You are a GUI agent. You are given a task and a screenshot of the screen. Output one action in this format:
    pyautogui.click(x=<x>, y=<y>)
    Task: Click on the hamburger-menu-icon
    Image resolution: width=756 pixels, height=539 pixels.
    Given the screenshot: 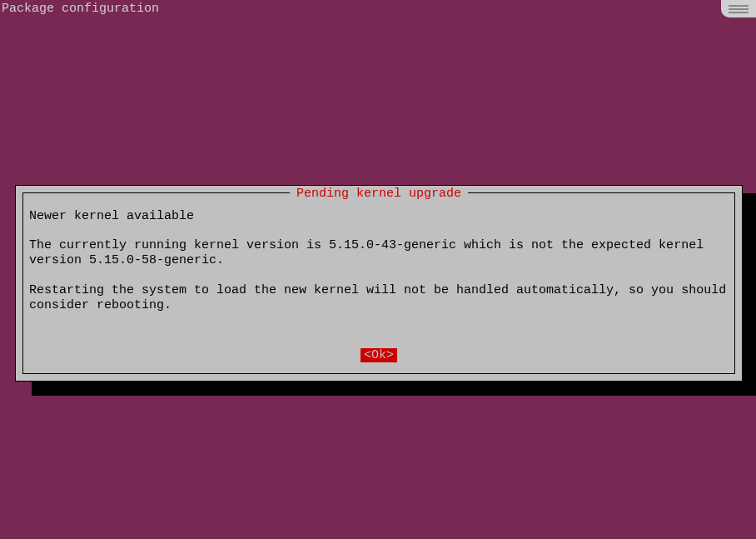 What is the action you would take?
    pyautogui.click(x=739, y=8)
    